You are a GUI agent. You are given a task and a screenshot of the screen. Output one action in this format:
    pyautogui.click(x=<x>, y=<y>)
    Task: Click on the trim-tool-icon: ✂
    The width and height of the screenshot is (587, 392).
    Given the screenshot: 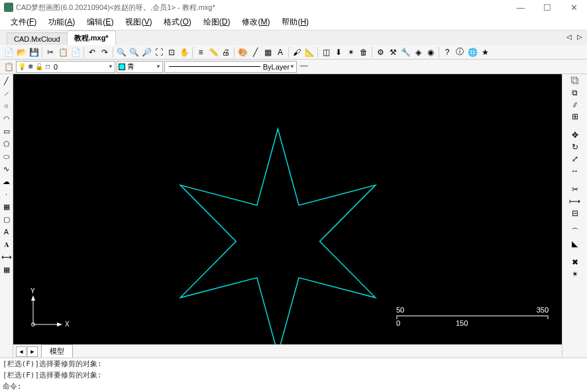 What is the action you would take?
    pyautogui.click(x=575, y=189)
    